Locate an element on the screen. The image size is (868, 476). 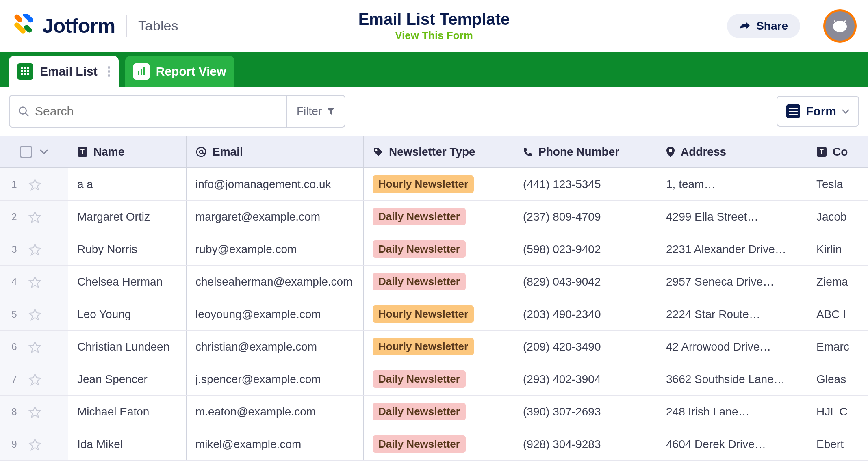
cell-phone: (203) 490-2340 is located at coordinates (586, 314).